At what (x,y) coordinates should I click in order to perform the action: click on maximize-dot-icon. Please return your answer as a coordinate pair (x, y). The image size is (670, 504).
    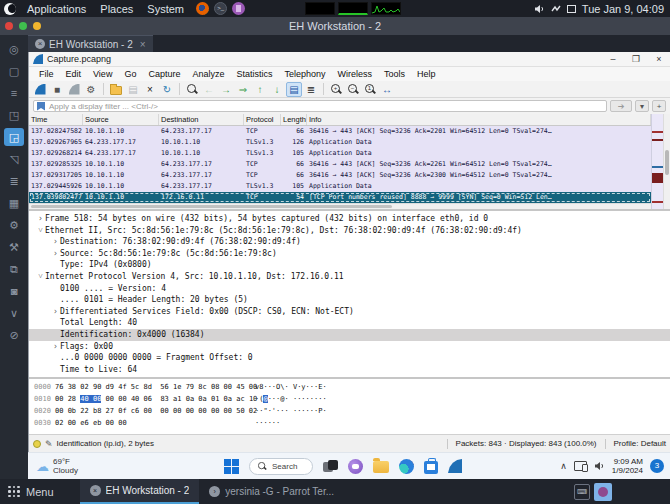
    Looking at the image, I should click on (23, 26).